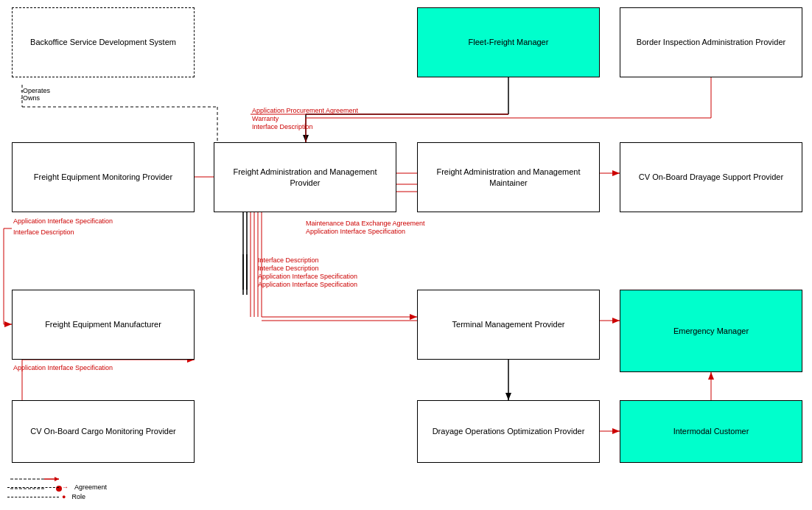 The width and height of the screenshot is (812, 510). Describe the element at coordinates (103, 324) in the screenshot. I see `node-freight-equip-mfr: Freight Equipment Manufacturer` at that location.